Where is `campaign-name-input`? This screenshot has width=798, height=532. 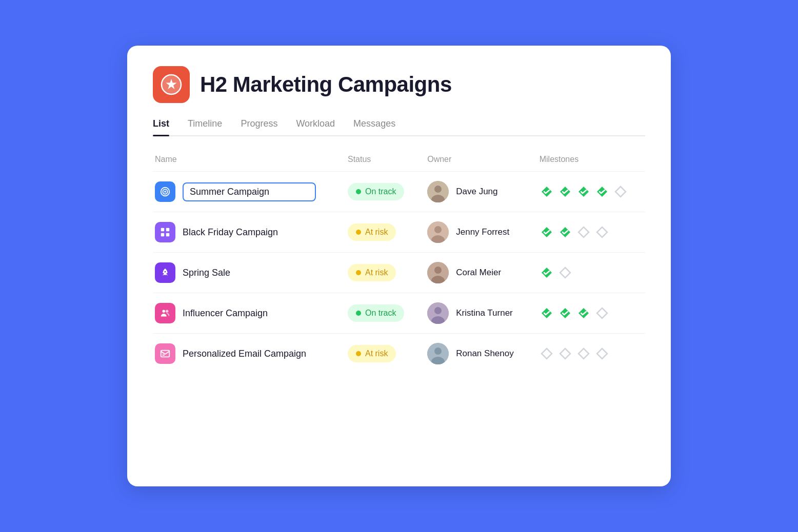 campaign-name-input is located at coordinates (249, 192).